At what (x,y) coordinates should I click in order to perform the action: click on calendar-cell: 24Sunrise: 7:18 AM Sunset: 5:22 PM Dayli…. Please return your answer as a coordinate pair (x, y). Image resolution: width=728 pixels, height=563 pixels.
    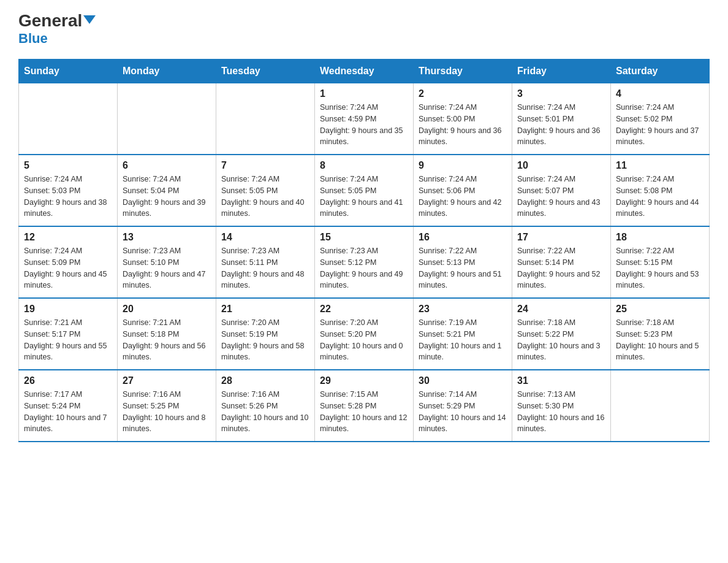
    Looking at the image, I should click on (561, 334).